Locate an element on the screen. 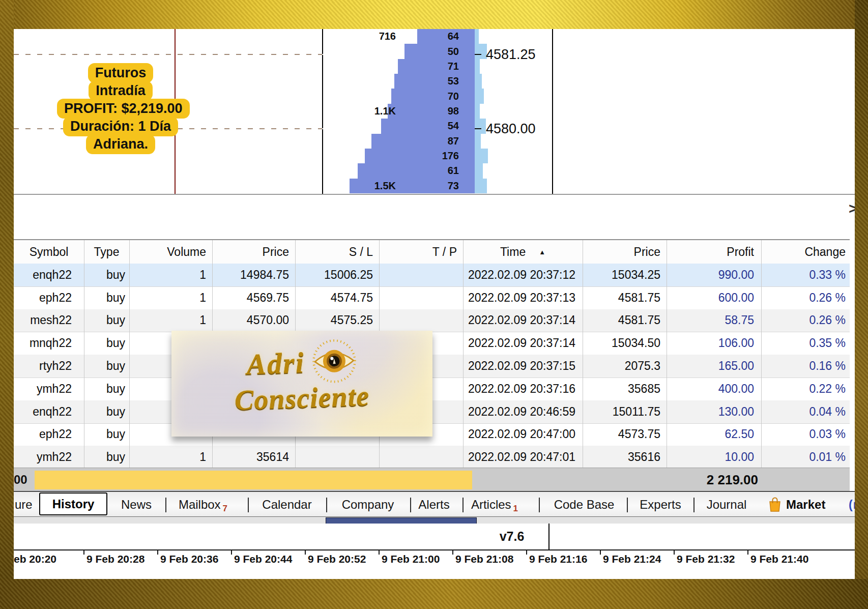 This screenshot has width=868, height=609. tab-articles: Articles1 is located at coordinates (495, 505).